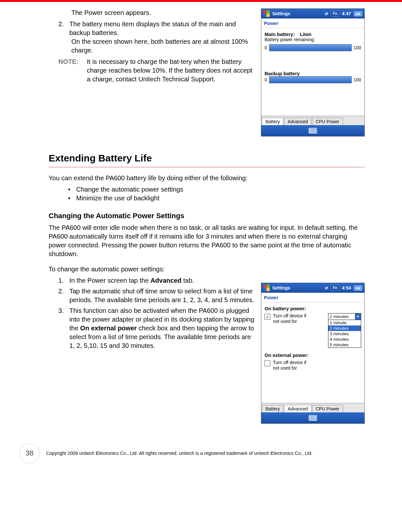 Image resolution: width=402 pixels, height=532 pixels. What do you see at coordinates (156, 281) in the screenshot?
I see `step-1: 1. In the Power screen tap the Advanced …` at bounding box center [156, 281].